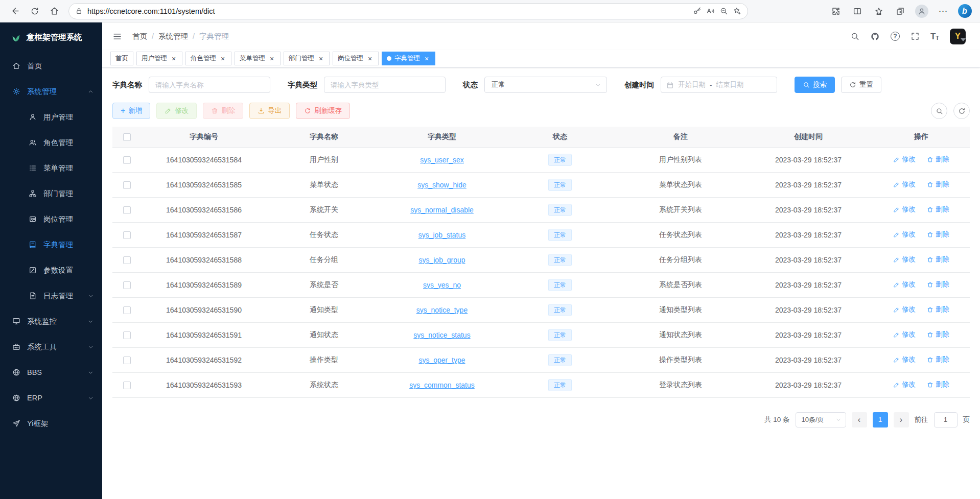  Describe the element at coordinates (209, 85) in the screenshot. I see `dict-name-input` at that location.